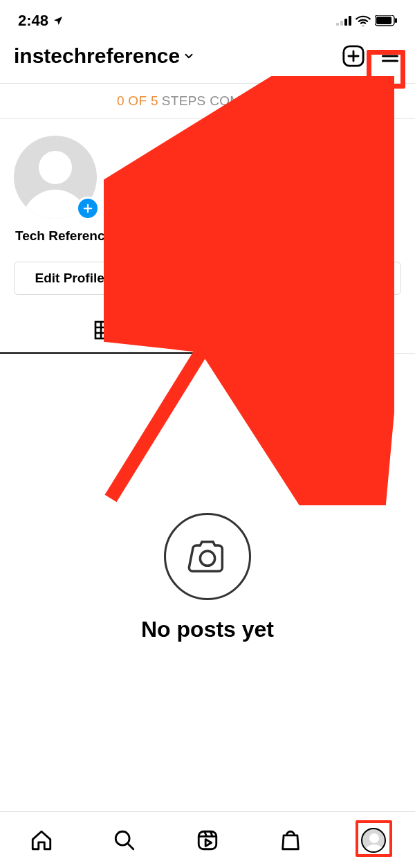 The width and height of the screenshot is (415, 868). What do you see at coordinates (124, 840) in the screenshot?
I see `nav-search` at bounding box center [124, 840].